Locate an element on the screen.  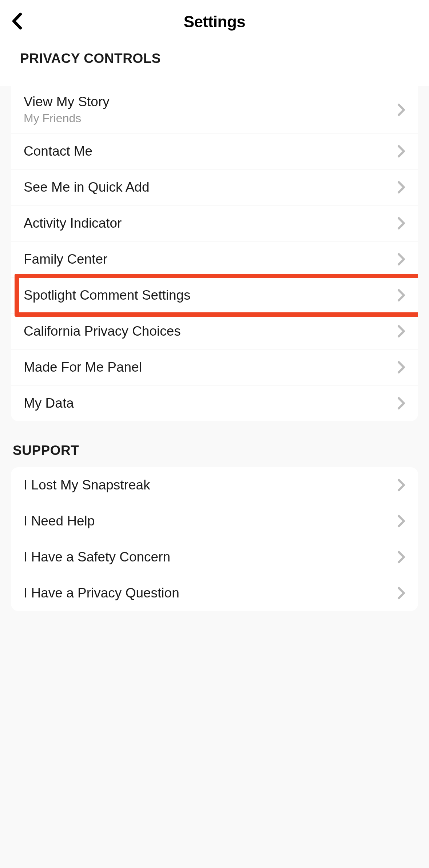
list-item-title: I Have a Privacy Question is located at coordinates (102, 593).